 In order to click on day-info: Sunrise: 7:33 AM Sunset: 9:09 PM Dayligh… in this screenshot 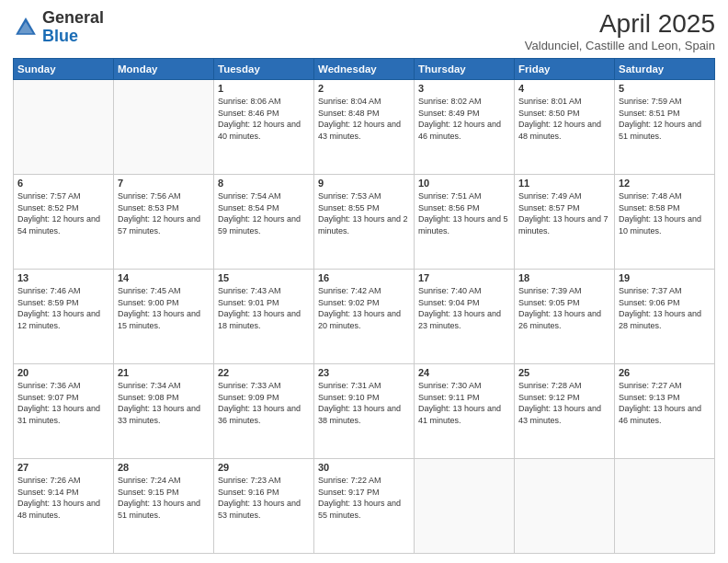, I will do `click(264, 403)`.